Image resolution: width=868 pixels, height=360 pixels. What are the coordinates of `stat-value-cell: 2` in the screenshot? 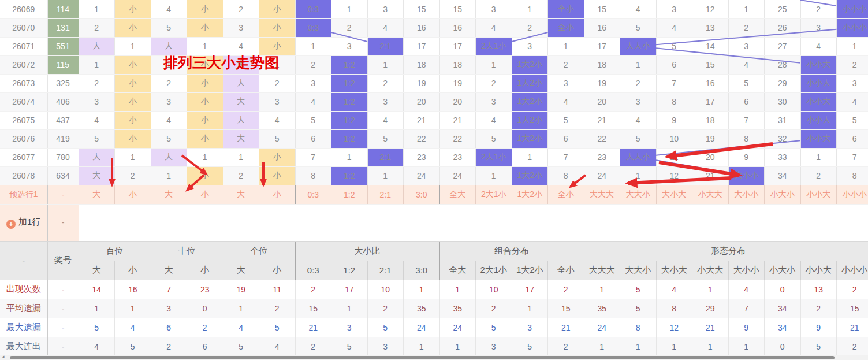 It's located at (386, 309).